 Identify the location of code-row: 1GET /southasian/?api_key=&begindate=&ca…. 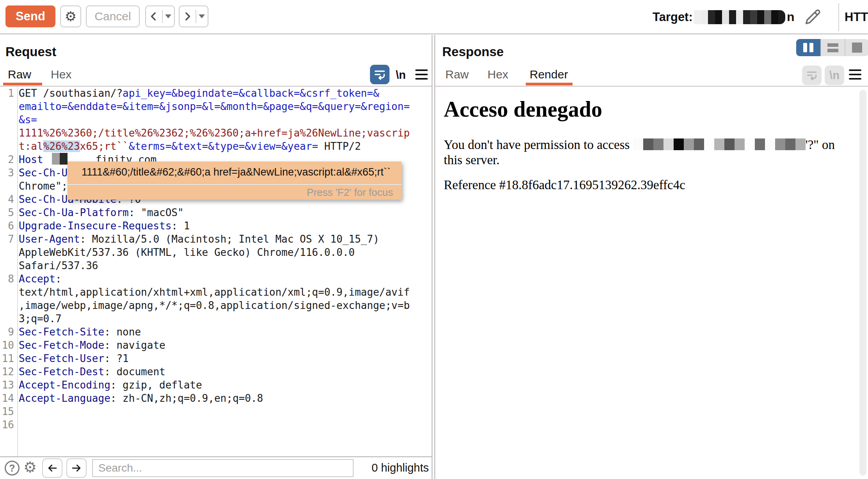
(216, 93).